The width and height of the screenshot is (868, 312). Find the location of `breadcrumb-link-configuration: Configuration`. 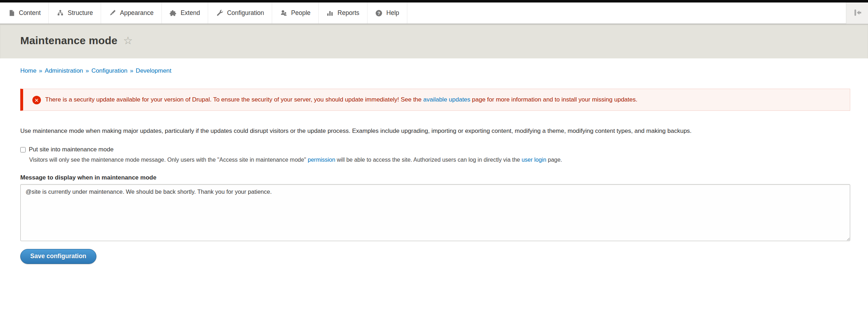

breadcrumb-link-configuration: Configuration is located at coordinates (110, 71).